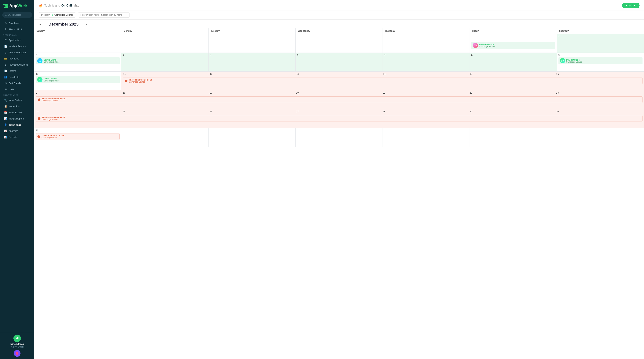  Describe the element at coordinates (17, 118) in the screenshot. I see `sidebar-item-insight-reports: 📊 Insight Reports` at that location.